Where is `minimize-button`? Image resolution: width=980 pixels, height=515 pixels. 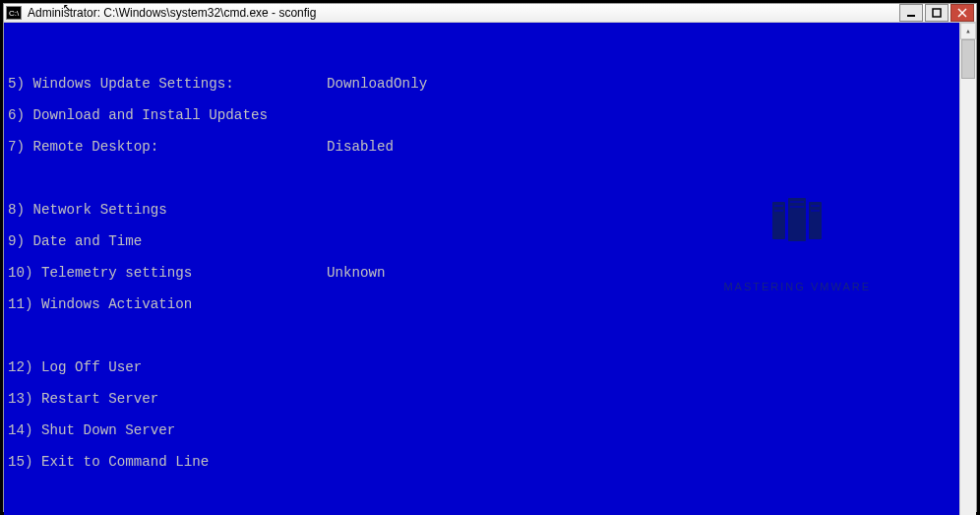 minimize-button is located at coordinates (911, 13).